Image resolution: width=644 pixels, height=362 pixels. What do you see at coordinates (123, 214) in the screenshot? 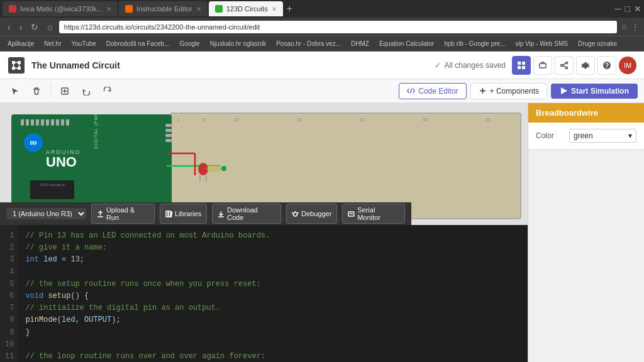
I see `upload-run-button: Upload & Run` at bounding box center [123, 214].